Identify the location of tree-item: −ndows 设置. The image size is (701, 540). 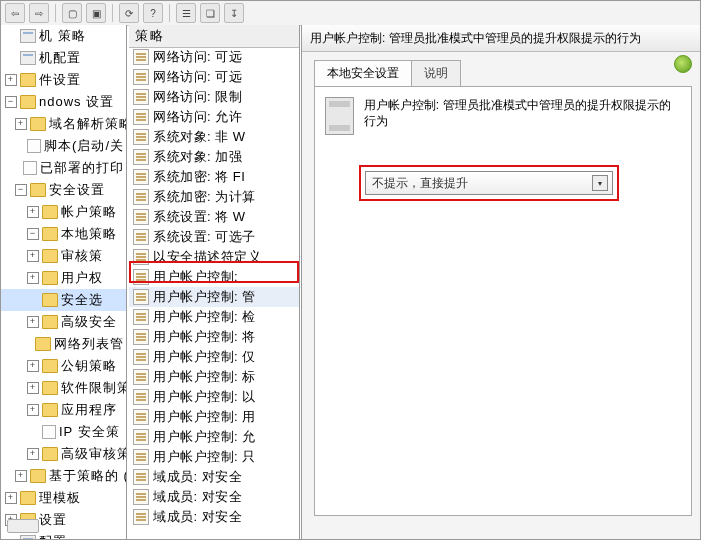
(64, 102).